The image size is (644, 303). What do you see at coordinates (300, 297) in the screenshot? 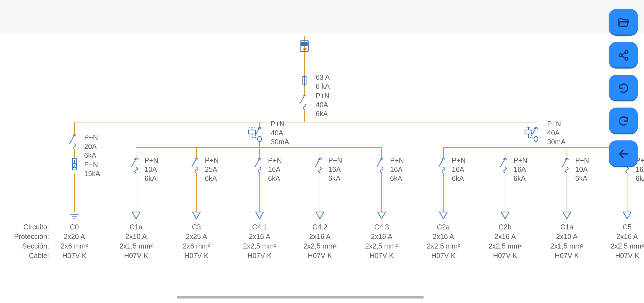
I see `horizontal-scrollbar` at bounding box center [300, 297].